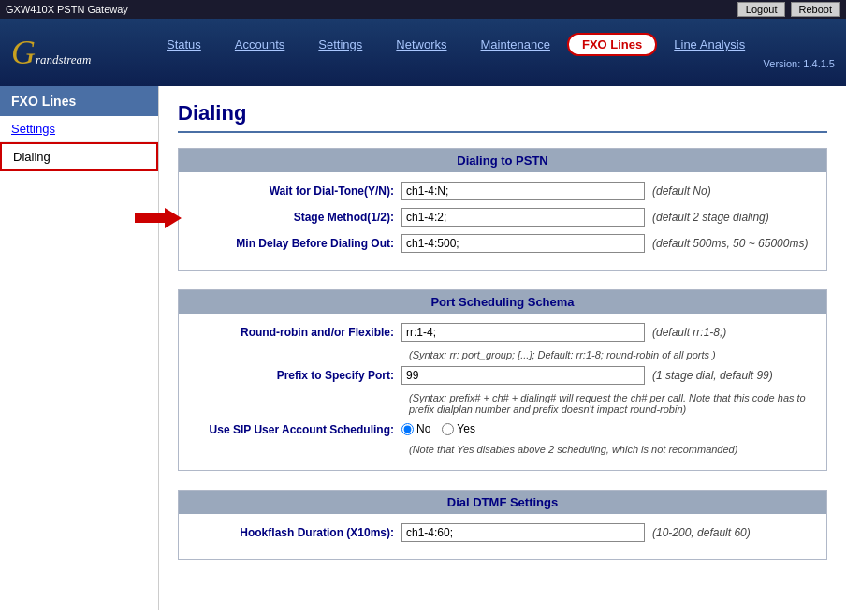  What do you see at coordinates (503, 429) in the screenshot?
I see `row-sip-scheduling: Use SIP User Account Scheduling: No Yes` at bounding box center [503, 429].